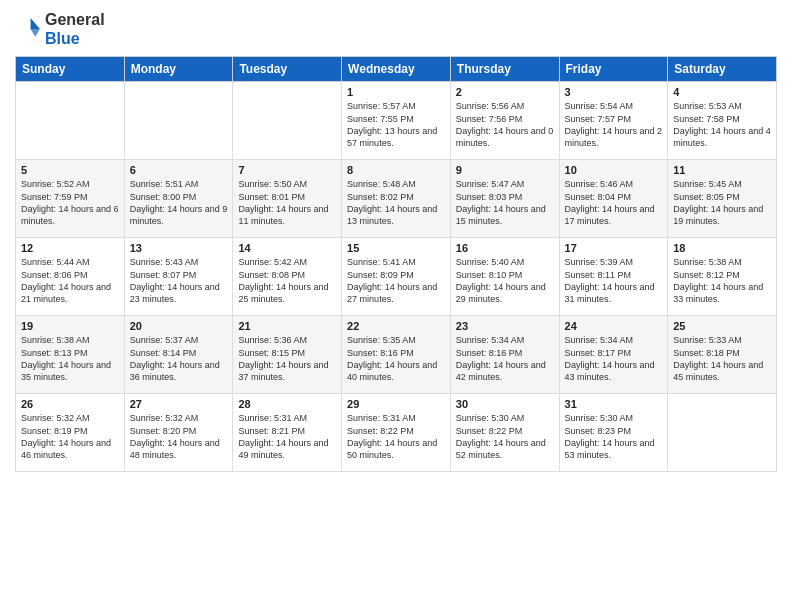 Image resolution: width=792 pixels, height=612 pixels. What do you see at coordinates (722, 199) in the screenshot?
I see `calendar-cell: 11Sunrise: 5:45 AMSunset: 8:05 PMDayligh…` at bounding box center [722, 199].